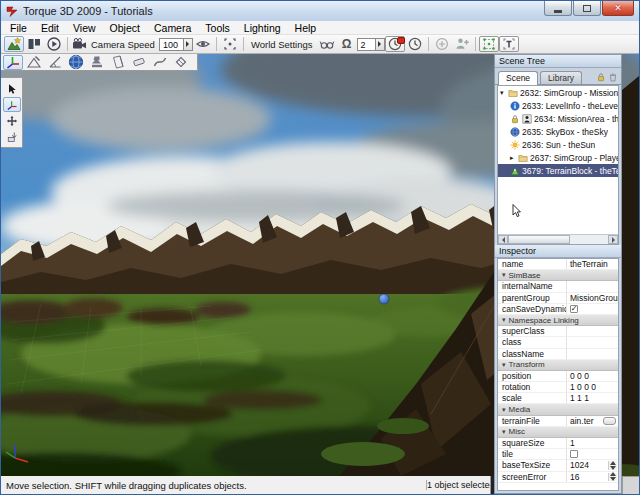 The width and height of the screenshot is (640, 495). Describe the element at coordinates (84, 28) in the screenshot. I see `menu-view: View` at that location.